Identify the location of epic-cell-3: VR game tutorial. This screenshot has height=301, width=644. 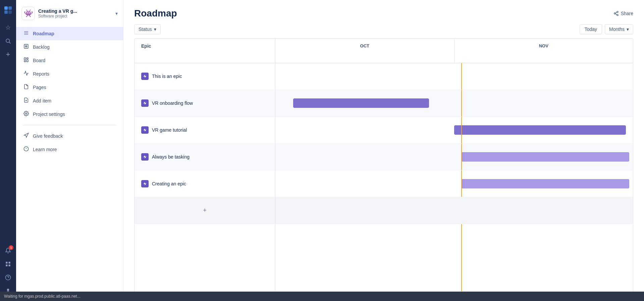
(205, 130).